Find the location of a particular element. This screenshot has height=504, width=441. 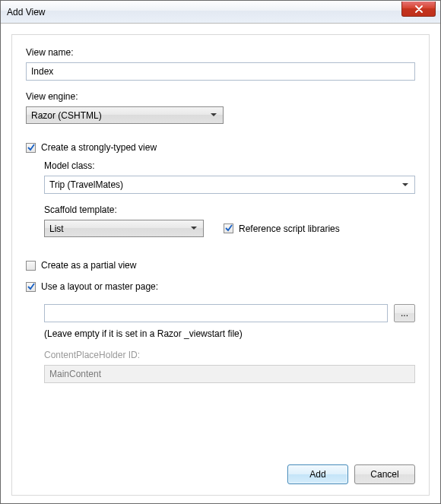

model-class-select: Trip (TravelMates) is located at coordinates (230, 185).